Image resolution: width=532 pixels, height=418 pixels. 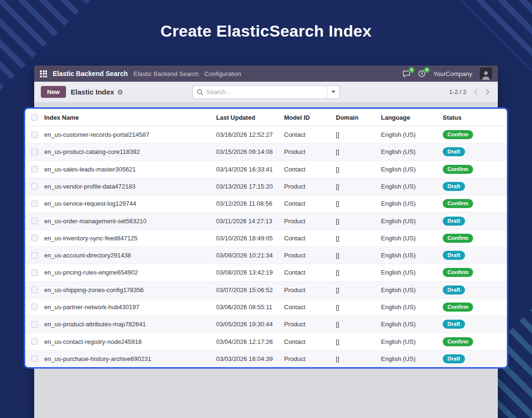 What do you see at coordinates (44, 74) in the screenshot?
I see `apps-menu-icon` at bounding box center [44, 74].